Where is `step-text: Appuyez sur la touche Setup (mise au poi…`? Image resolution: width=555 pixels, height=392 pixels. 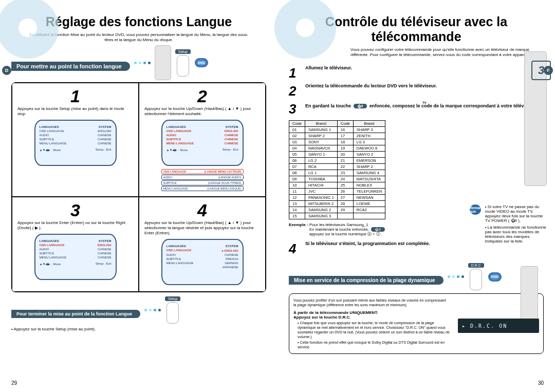 step-text: Appuyez sur la touche Setup (mise au poi… is located at coordinates (75, 111).